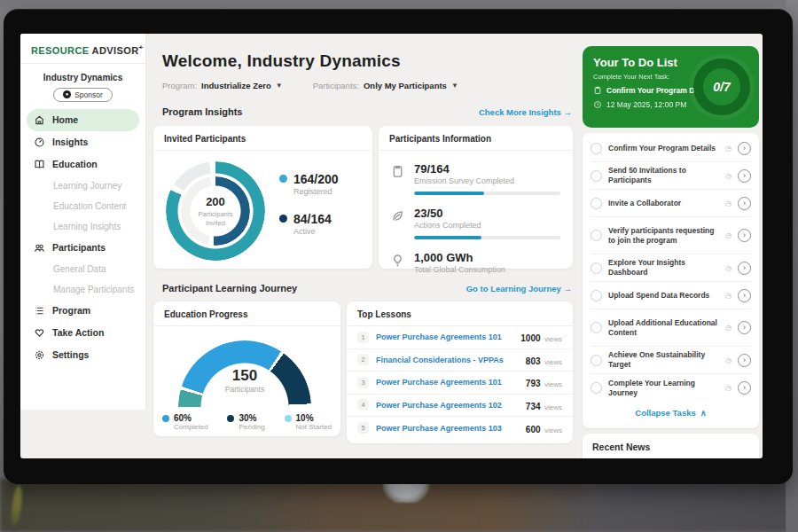 This screenshot has width=798, height=532. What do you see at coordinates (450, 360) in the screenshot?
I see `lesson-title-link: Financial Considerations - VPPAs` at bounding box center [450, 360].